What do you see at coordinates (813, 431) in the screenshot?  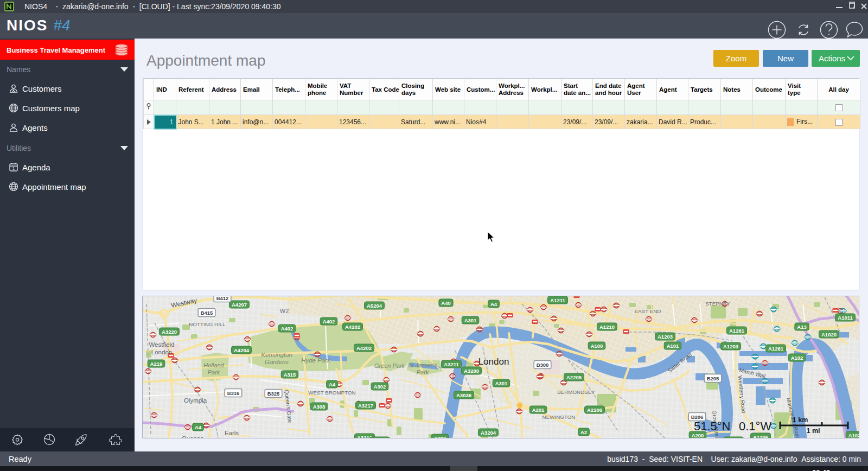 I see `svg-text: 1 mi` at bounding box center [813, 431].